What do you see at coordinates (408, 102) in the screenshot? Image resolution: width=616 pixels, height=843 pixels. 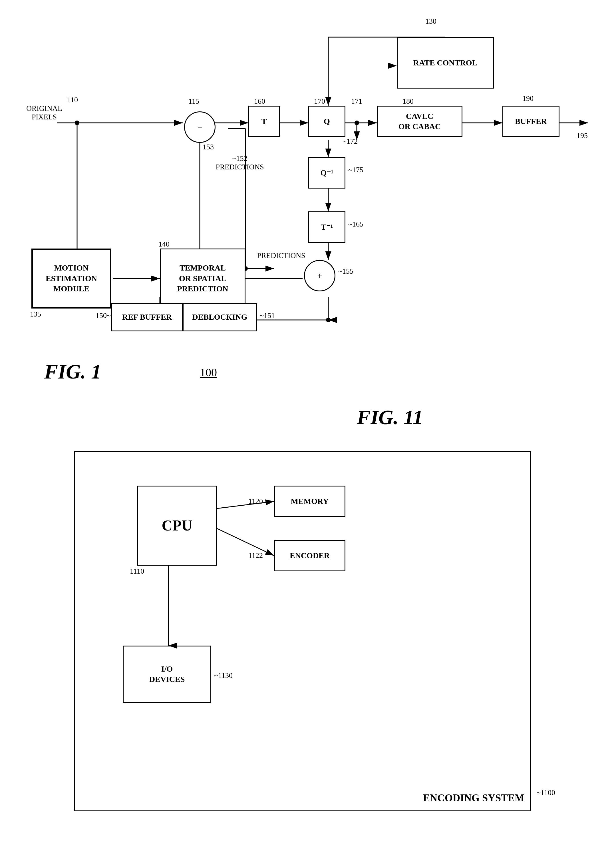 I see `ref-180: 180` at bounding box center [408, 102].